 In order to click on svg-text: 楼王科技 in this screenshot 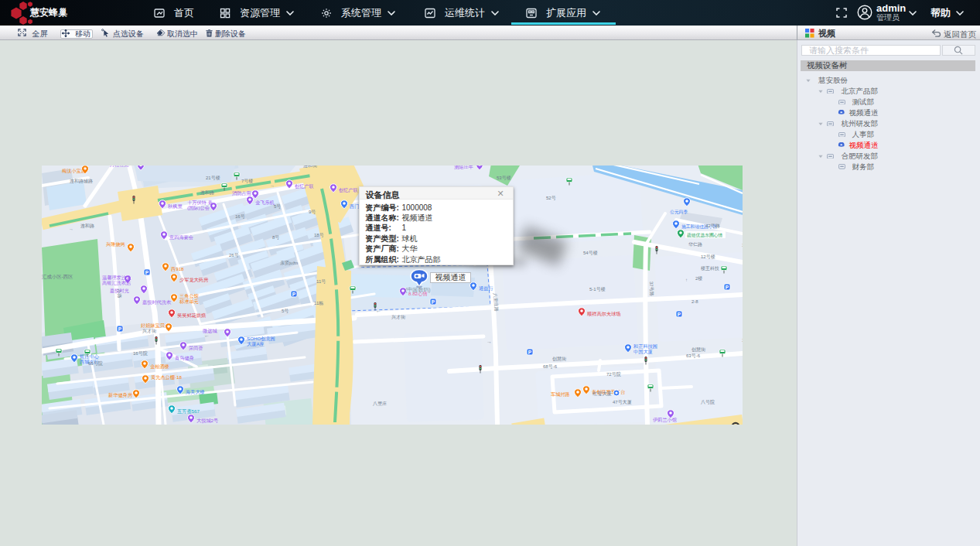, I will do `click(710, 268)`.